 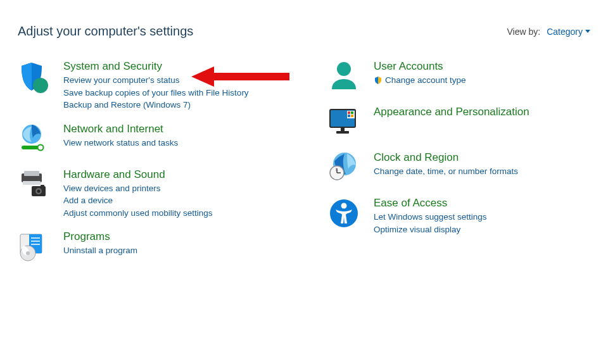 I want to click on link-network-status: View network status and tasks, so click(x=120, y=143).